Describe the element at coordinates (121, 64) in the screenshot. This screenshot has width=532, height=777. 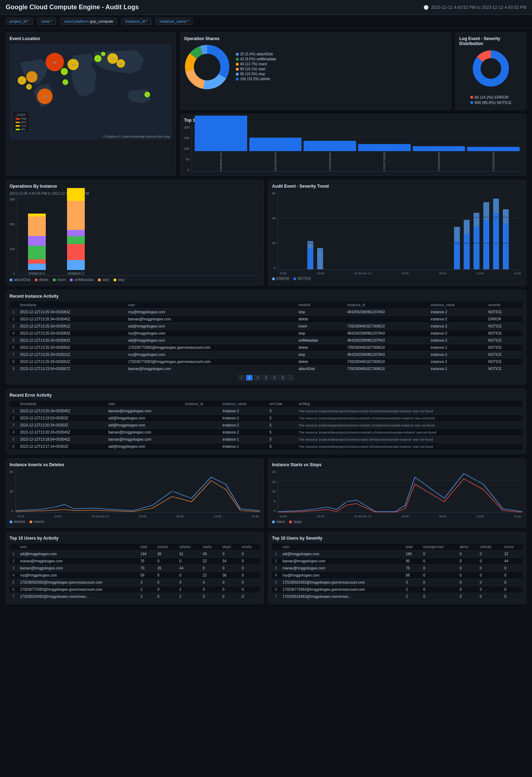
I see `svg-text: 18` at that location.